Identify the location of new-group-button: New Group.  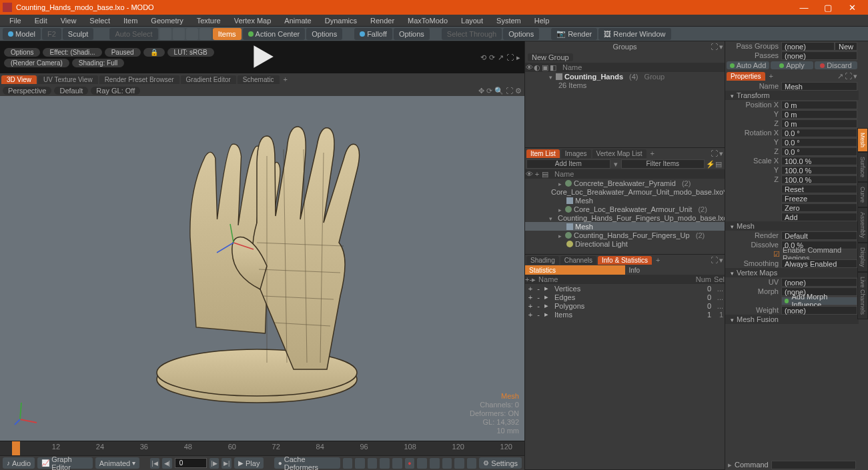
(550, 57).